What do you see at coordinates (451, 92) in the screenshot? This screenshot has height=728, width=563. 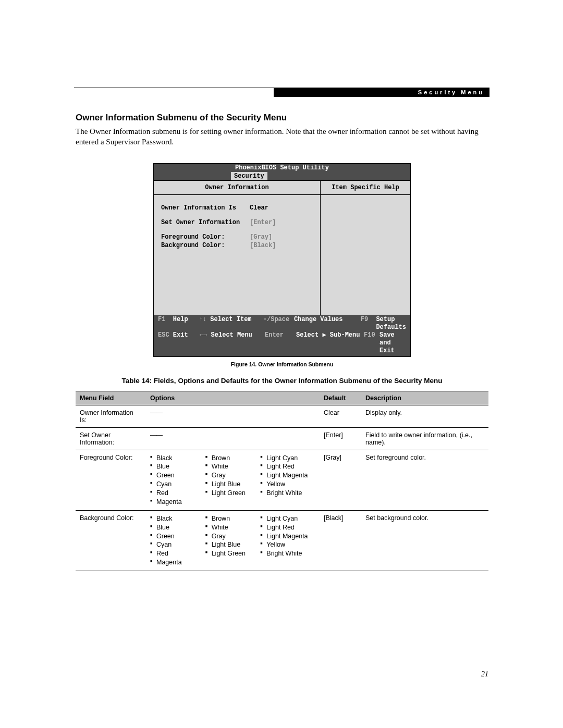 I see `chapter-header-label: Security Menu` at bounding box center [451, 92].